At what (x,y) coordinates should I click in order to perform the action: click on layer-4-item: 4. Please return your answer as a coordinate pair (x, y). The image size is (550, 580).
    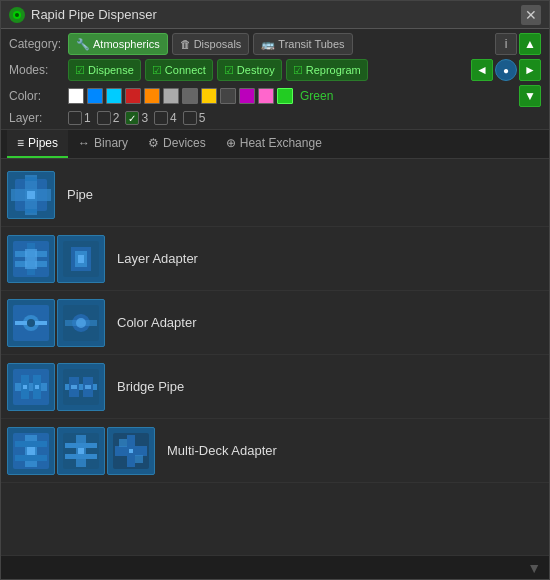
    Looking at the image, I should click on (166, 118).